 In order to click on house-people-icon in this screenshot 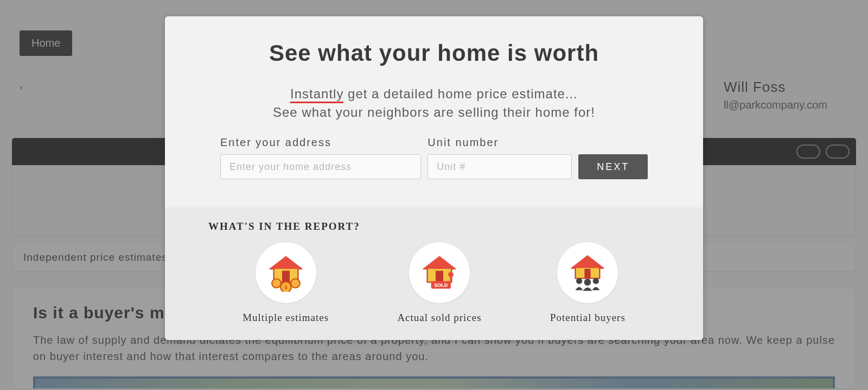, I will do `click(588, 273)`.